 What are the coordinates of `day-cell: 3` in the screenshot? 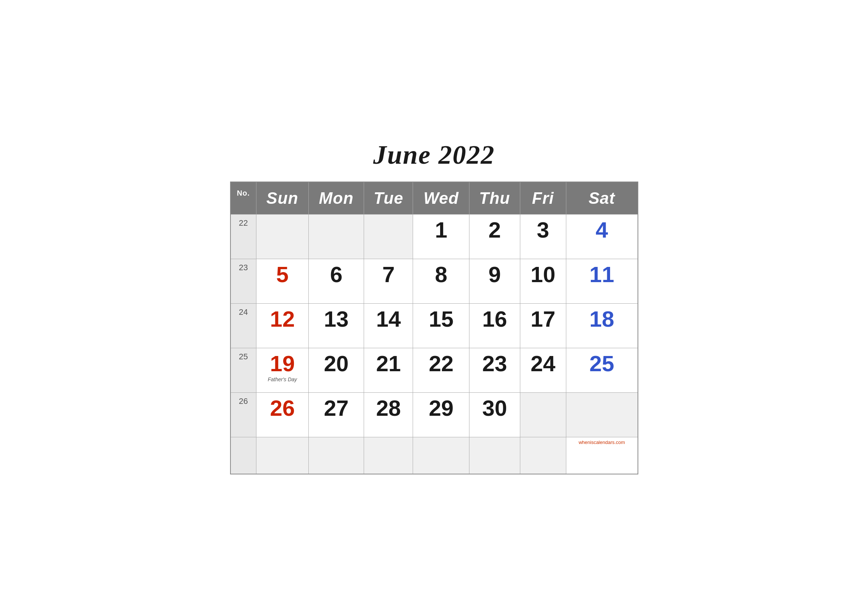 It's located at (543, 237).